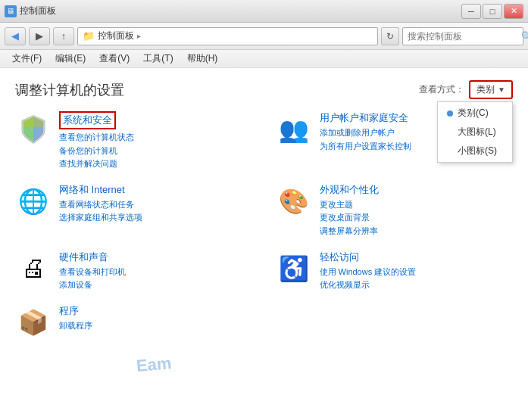  Describe the element at coordinates (417, 285) in the screenshot. I see `link-optimize-video: 优化视频显示` at that location.